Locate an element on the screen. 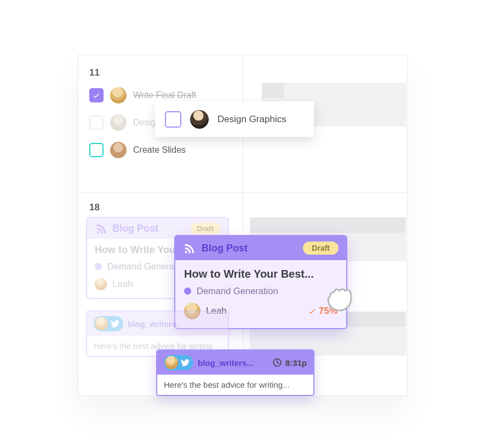  card-header: blog_writers... 8:31p is located at coordinates (236, 363).